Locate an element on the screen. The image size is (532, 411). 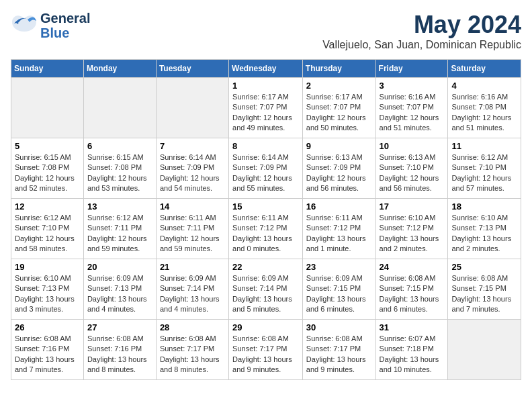
day-number: 8 is located at coordinates (266, 146).